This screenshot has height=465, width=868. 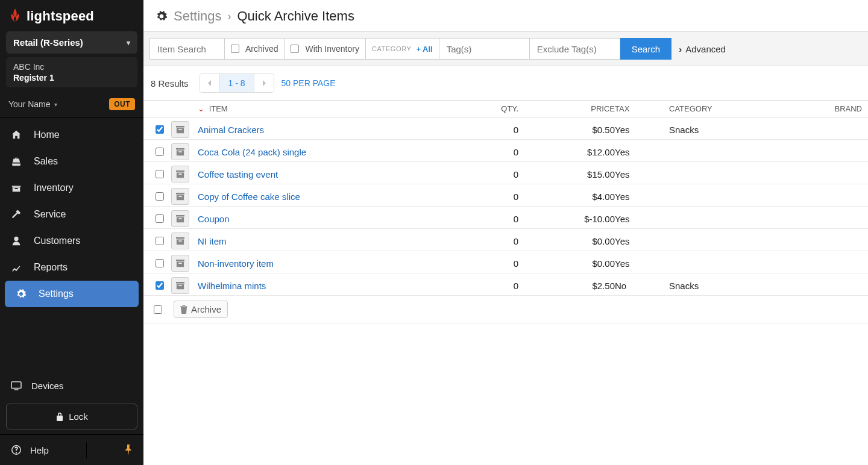 I want to click on help-button: Help, so click(x=30, y=450).